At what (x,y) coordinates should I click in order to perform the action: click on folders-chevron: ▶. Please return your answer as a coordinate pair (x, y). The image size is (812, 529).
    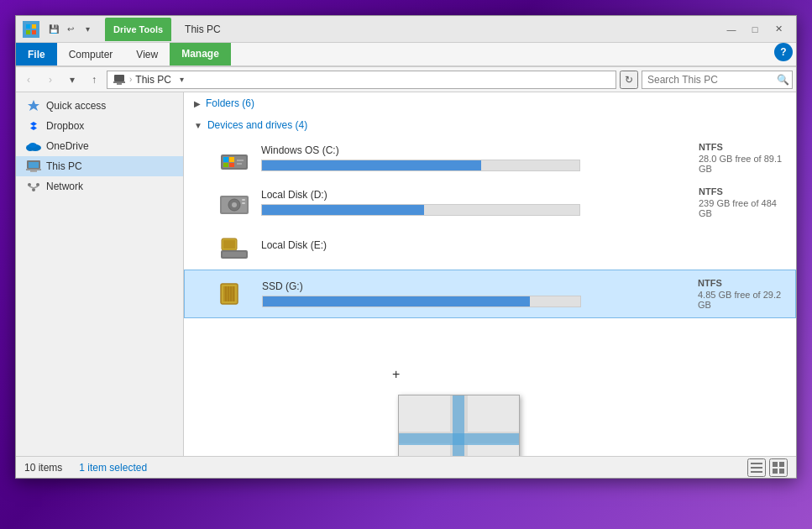
    Looking at the image, I should click on (197, 104).